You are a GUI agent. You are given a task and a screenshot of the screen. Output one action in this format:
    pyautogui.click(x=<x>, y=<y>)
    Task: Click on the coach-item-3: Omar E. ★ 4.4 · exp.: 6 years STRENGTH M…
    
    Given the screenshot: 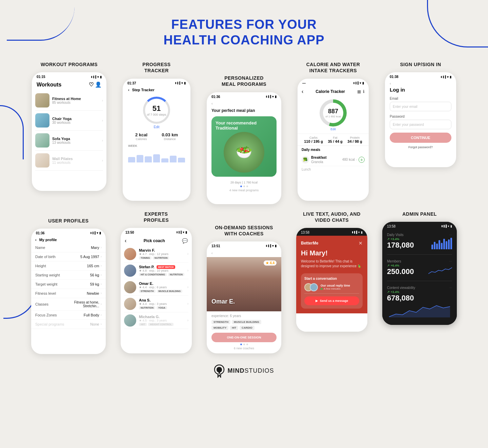 What is the action you would take?
    pyautogui.click(x=156, y=288)
    